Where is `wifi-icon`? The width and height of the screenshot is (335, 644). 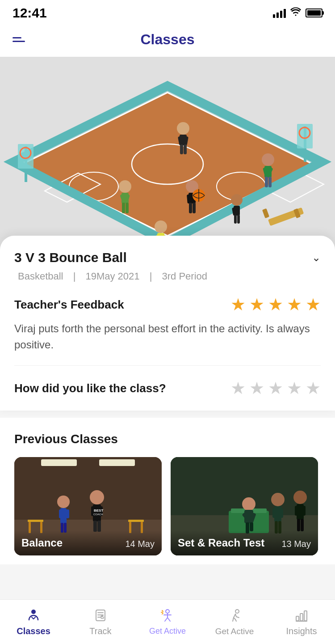
wifi-icon is located at coordinates (296, 13).